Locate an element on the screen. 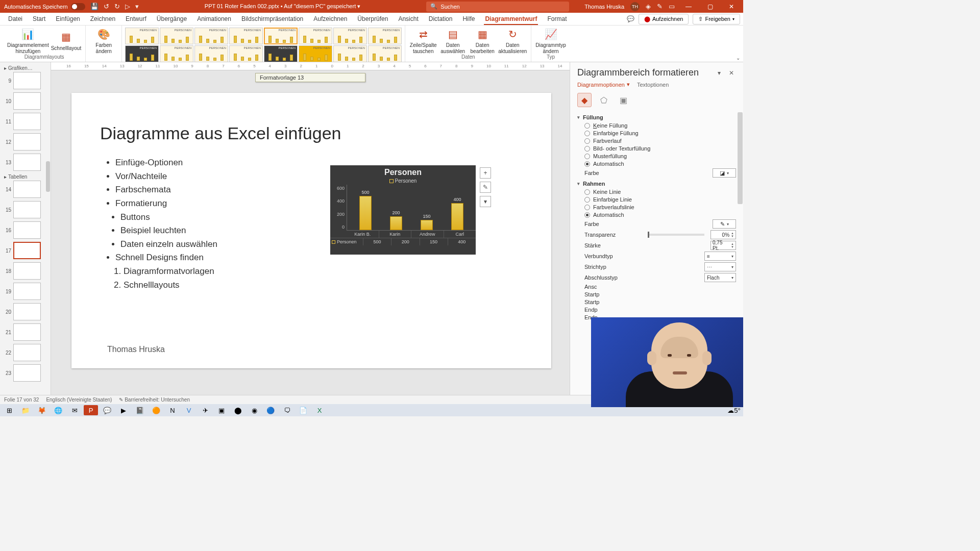 This screenshot has width=980, height=551. tab-animationen: Animationen is located at coordinates (214, 19).